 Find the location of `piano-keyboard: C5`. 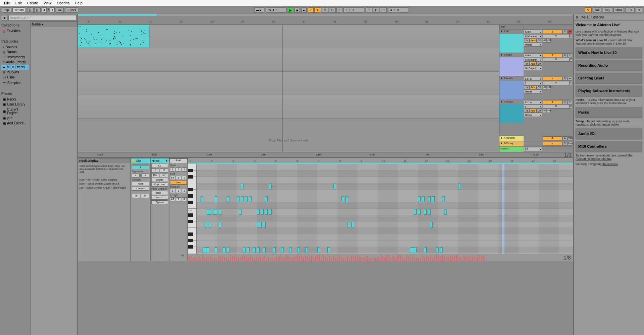

piano-keyboard: C5 is located at coordinates (192, 209).